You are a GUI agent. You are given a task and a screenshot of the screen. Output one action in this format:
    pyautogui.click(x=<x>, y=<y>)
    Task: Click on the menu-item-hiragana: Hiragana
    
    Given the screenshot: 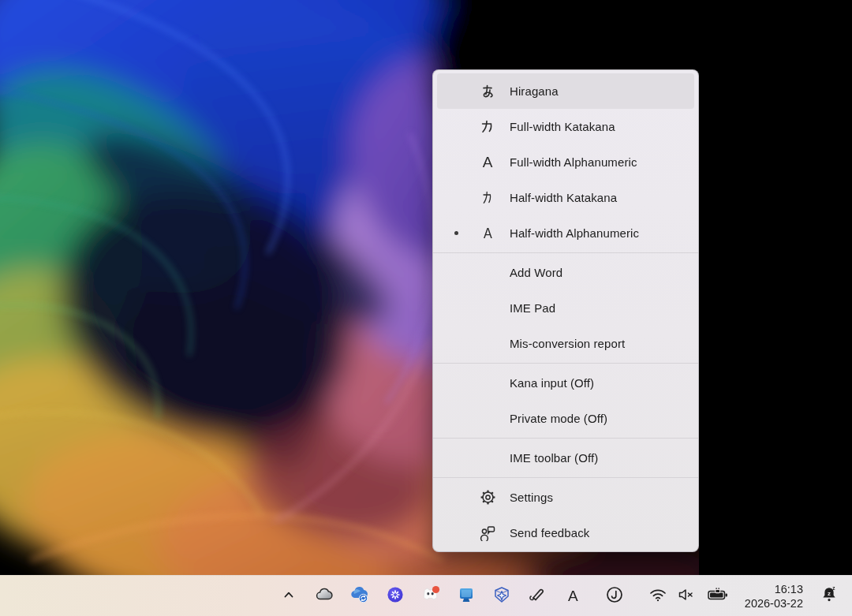 What is the action you would take?
    pyautogui.click(x=566, y=91)
    